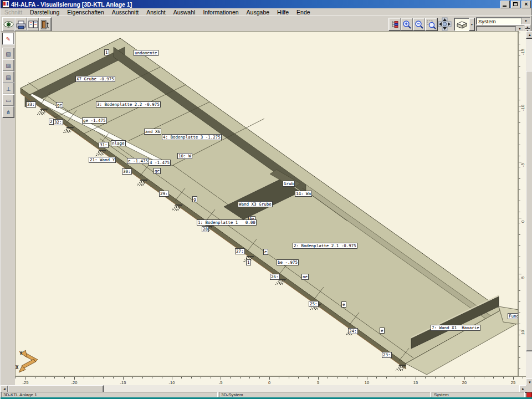  Describe the element at coordinates (263, 388) in the screenshot. I see `horizontal-scrollbar: ◄ ►` at that location.